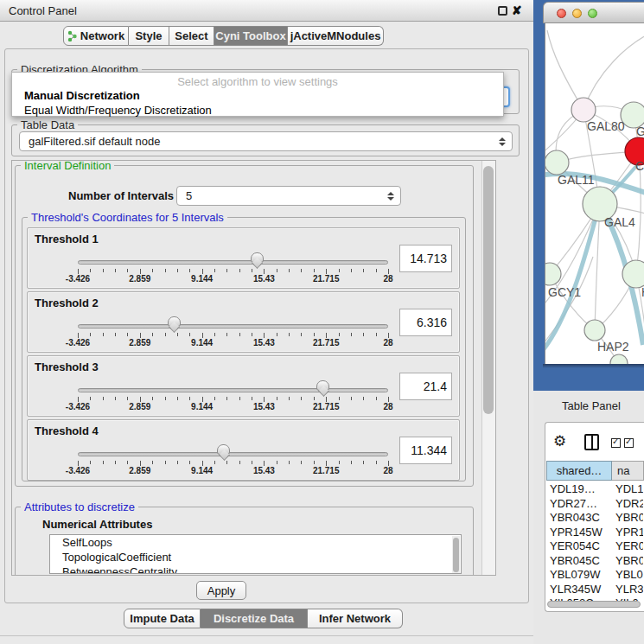 Image resolution: width=644 pixels, height=644 pixels. Describe the element at coordinates (595, 517) in the screenshot. I see `table-row: YBR043CYBR0` at that location.